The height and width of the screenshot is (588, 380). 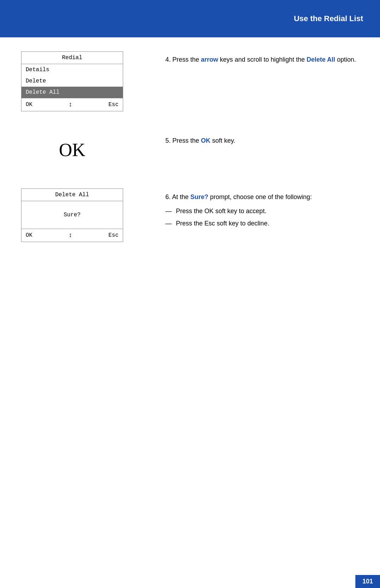 I want to click on step-5-text: 5. Press the OK soft key., so click(x=262, y=141).